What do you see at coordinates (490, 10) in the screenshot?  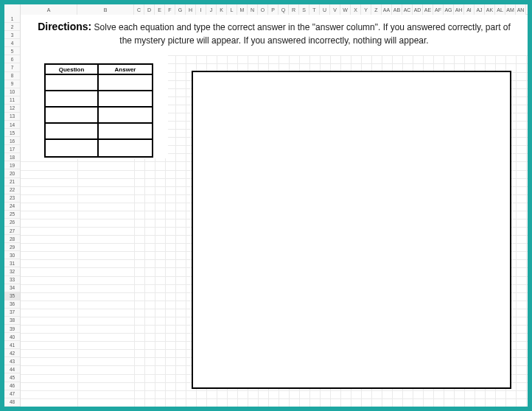 I see `column-header: AK` at bounding box center [490, 10].